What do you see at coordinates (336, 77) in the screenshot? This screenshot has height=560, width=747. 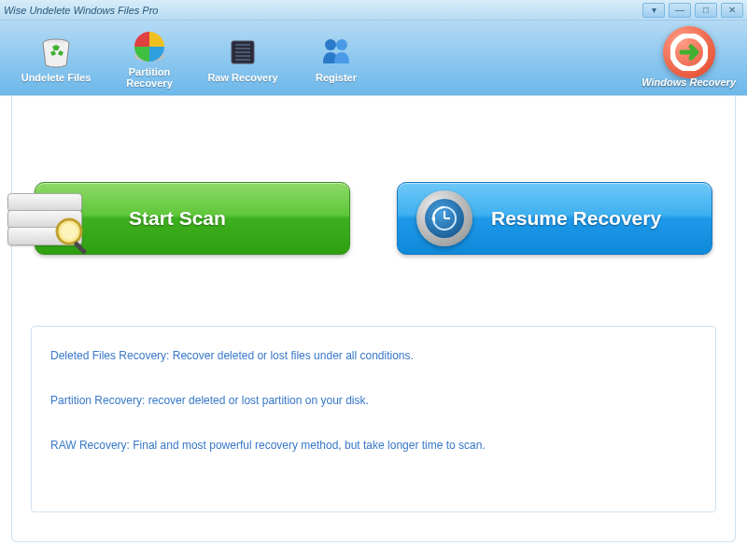 I see `toolbar-label: Register` at bounding box center [336, 77].